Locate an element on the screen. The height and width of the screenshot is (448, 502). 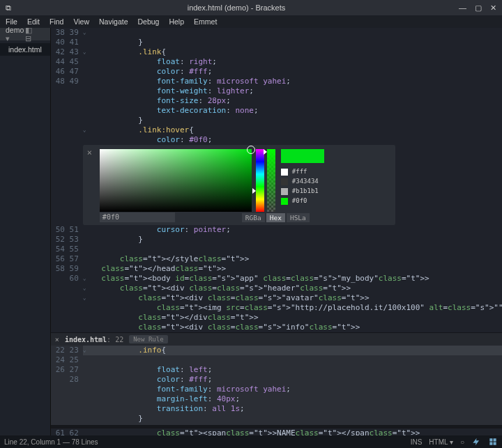
menu-file: File is located at coordinates (11, 22).